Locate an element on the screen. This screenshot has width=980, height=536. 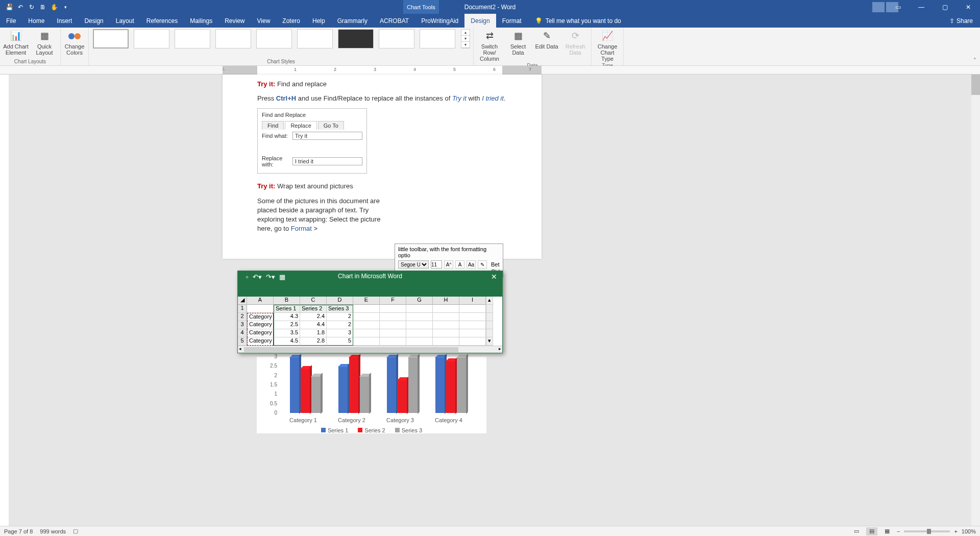
edit-data-button: ✎Edit Data is located at coordinates (547, 39).